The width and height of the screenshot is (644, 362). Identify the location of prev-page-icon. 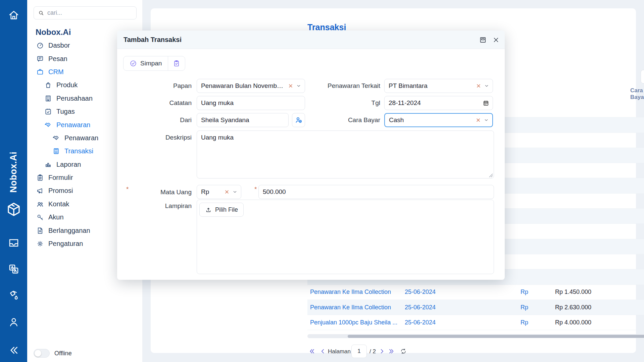
(323, 351).